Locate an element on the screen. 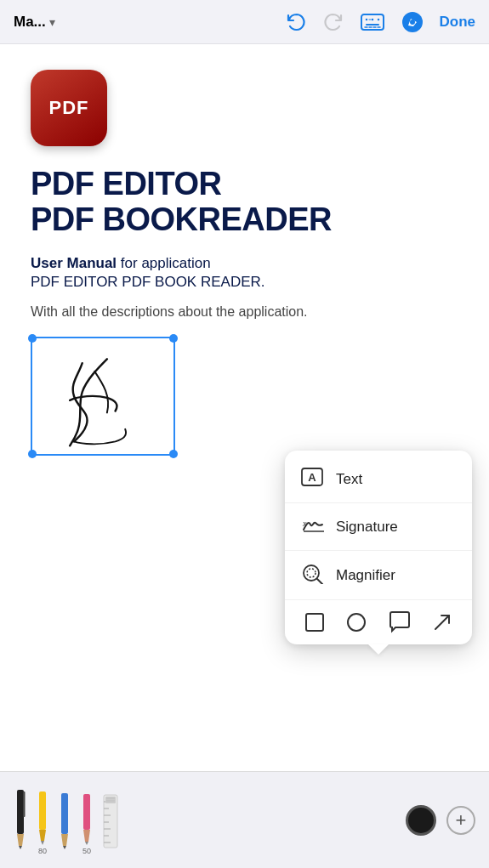  ruler-icon is located at coordinates (111, 821).